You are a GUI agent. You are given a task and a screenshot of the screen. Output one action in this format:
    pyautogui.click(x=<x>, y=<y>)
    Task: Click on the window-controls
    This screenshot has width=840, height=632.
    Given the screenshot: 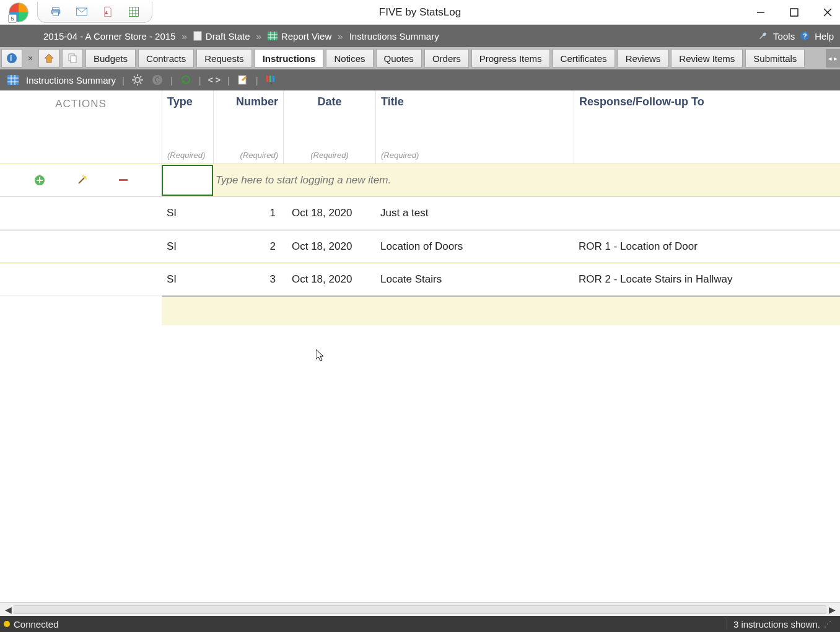 What is the action you would take?
    pyautogui.click(x=794, y=12)
    